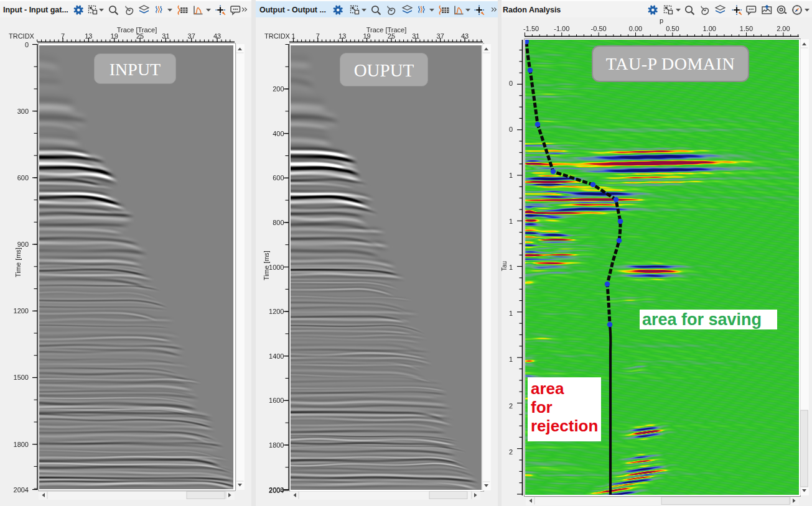  Describe the element at coordinates (276, 267) in the screenshot. I see `svg-text: 1000` at that location.